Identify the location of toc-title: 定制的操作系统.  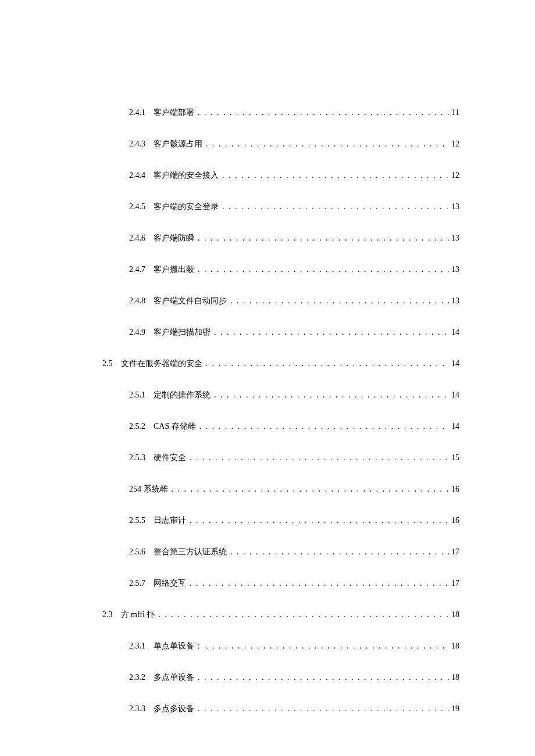
(182, 395).